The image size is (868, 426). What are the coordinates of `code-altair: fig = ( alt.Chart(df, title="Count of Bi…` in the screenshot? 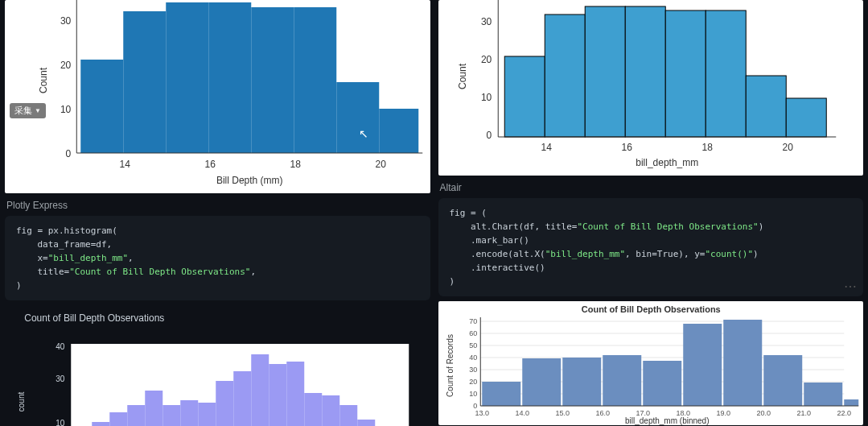 It's located at (652, 247).